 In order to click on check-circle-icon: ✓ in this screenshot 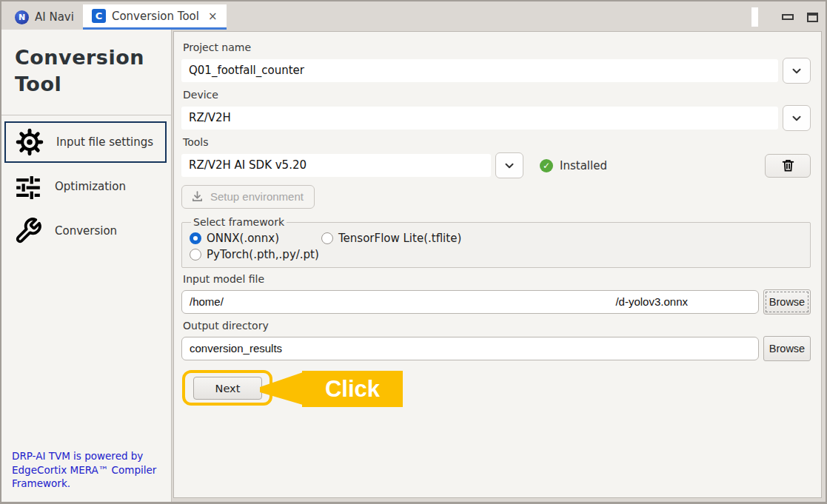, I will do `click(546, 166)`.